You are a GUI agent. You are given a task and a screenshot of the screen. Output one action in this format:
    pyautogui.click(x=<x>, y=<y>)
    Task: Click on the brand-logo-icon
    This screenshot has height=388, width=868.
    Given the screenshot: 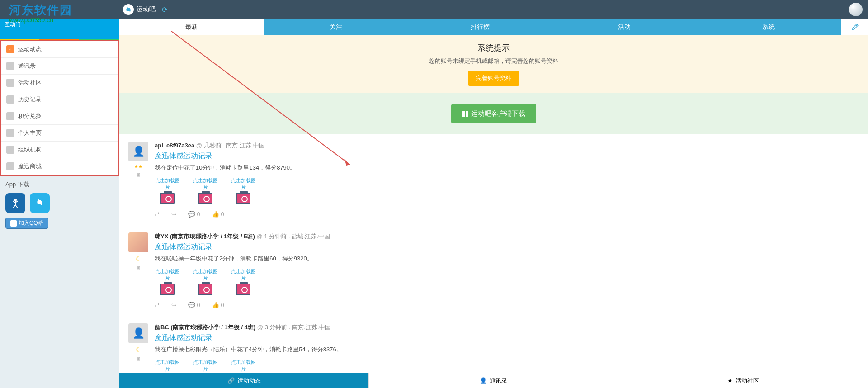 What is the action you would take?
    pyautogui.click(x=128, y=9)
    